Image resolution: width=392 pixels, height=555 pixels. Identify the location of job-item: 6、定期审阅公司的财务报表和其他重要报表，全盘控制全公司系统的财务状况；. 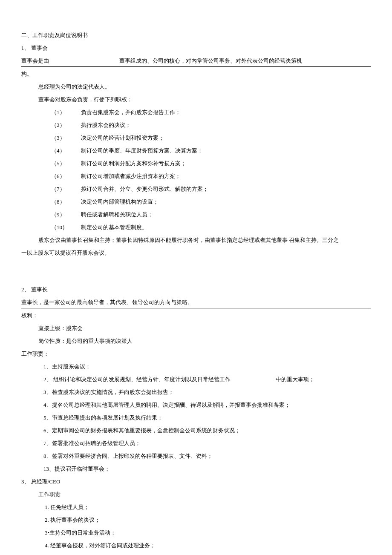
(207, 431).